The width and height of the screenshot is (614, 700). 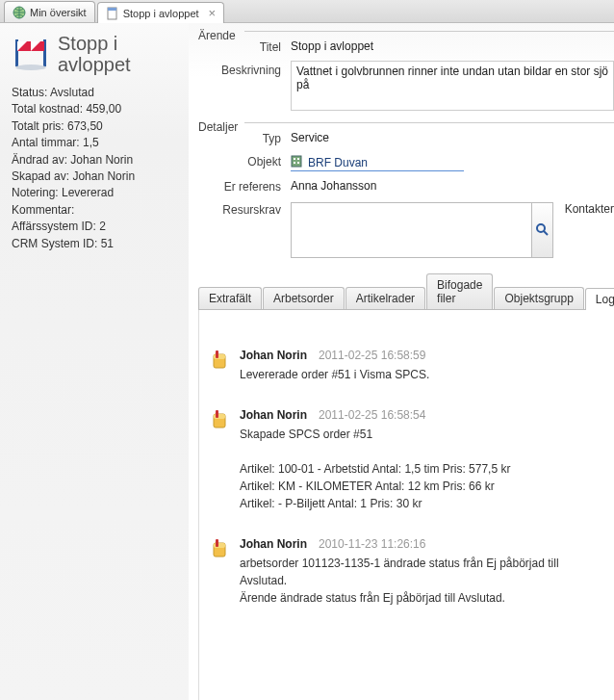 I want to click on status-line: Notering: Levererad, so click(x=94, y=193).